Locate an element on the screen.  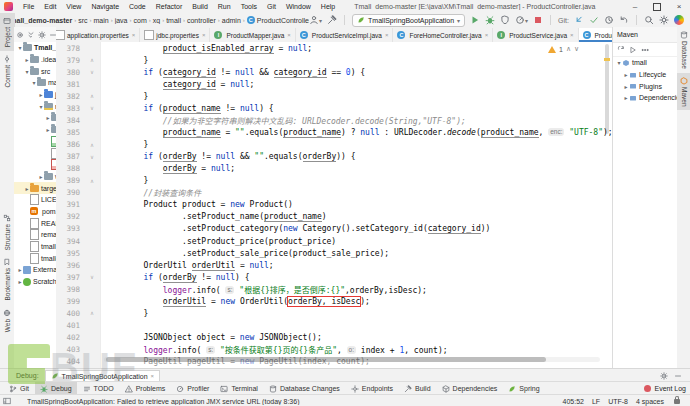
search-everywhere-button is located at coordinates (649, 20).